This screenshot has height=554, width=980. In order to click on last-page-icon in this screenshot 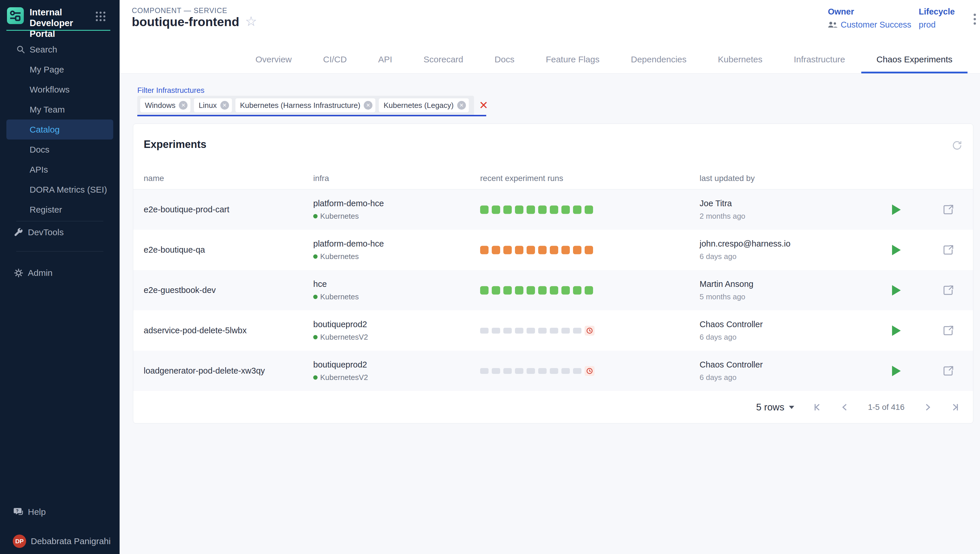, I will do `click(955, 407)`.